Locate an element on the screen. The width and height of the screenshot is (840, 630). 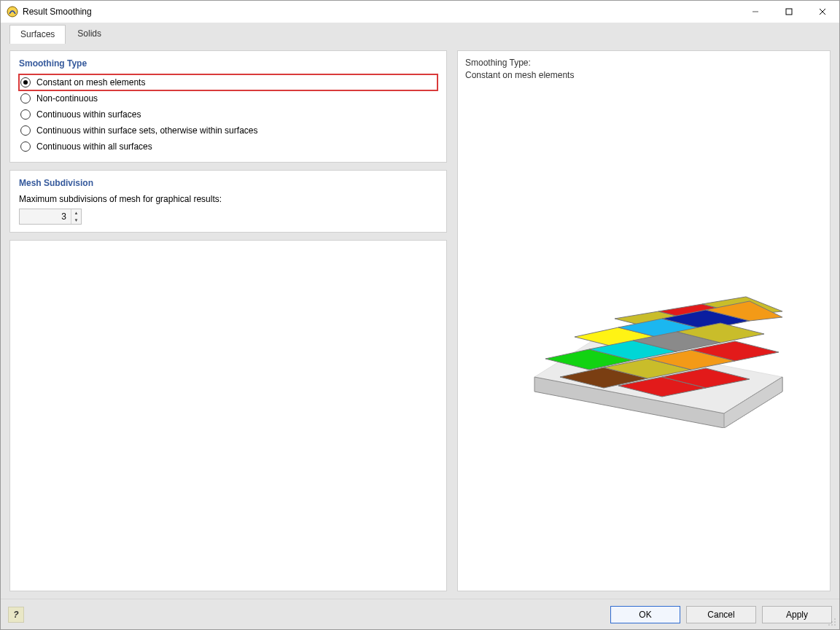
mesh-caption: Maximum subdivisions of mesh for graphic… is located at coordinates (228, 199).